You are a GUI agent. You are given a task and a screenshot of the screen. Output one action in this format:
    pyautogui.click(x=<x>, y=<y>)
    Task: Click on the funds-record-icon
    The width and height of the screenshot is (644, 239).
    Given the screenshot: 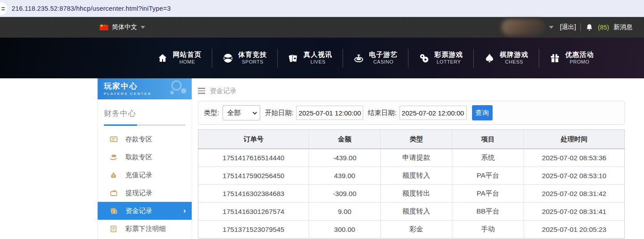 What is the action you would take?
    pyautogui.click(x=114, y=211)
    